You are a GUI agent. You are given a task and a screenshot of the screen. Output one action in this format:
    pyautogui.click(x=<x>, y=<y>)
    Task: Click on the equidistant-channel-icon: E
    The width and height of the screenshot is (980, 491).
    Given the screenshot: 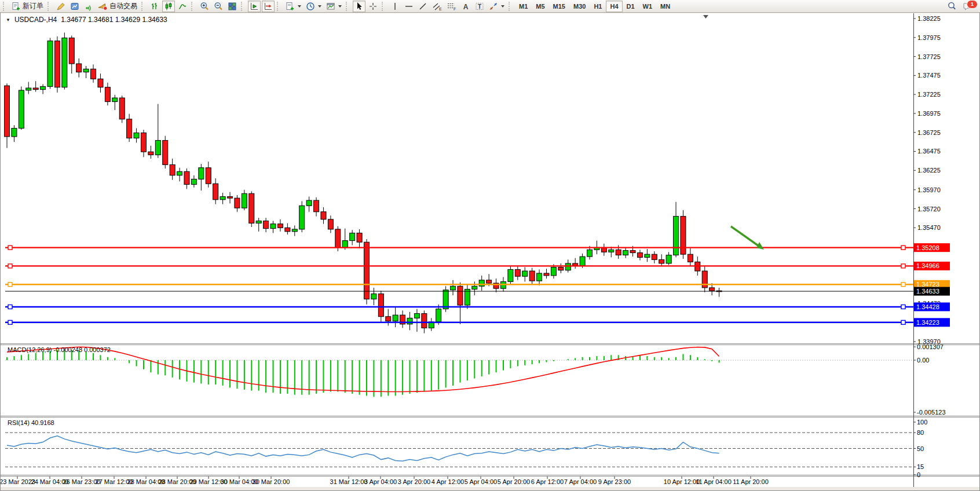 What is the action you would take?
    pyautogui.click(x=437, y=6)
    